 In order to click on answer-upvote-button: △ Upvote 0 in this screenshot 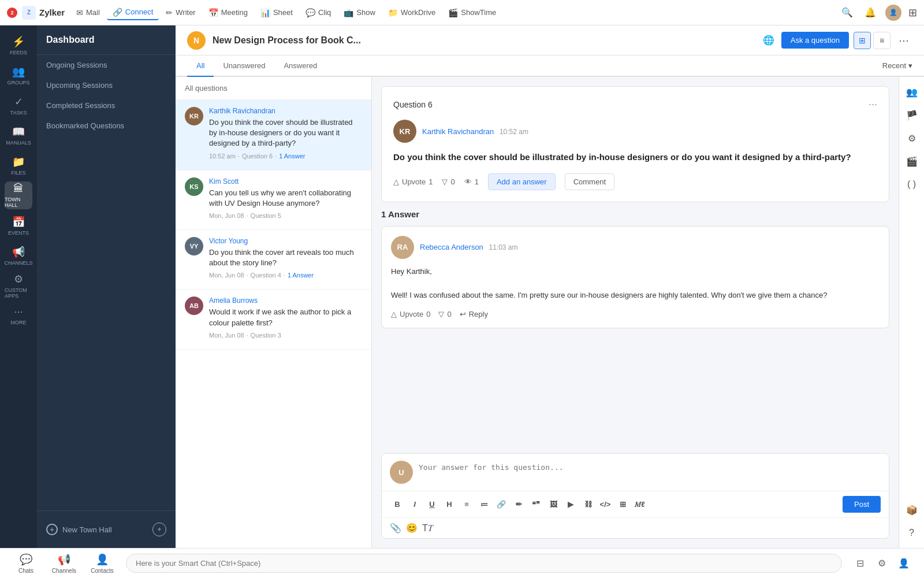, I will do `click(411, 314)`.